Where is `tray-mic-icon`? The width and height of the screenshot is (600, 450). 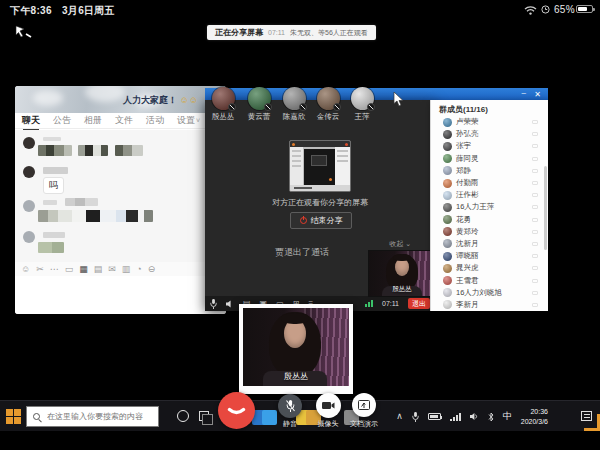
tray-mic-icon is located at coordinates (416, 417).